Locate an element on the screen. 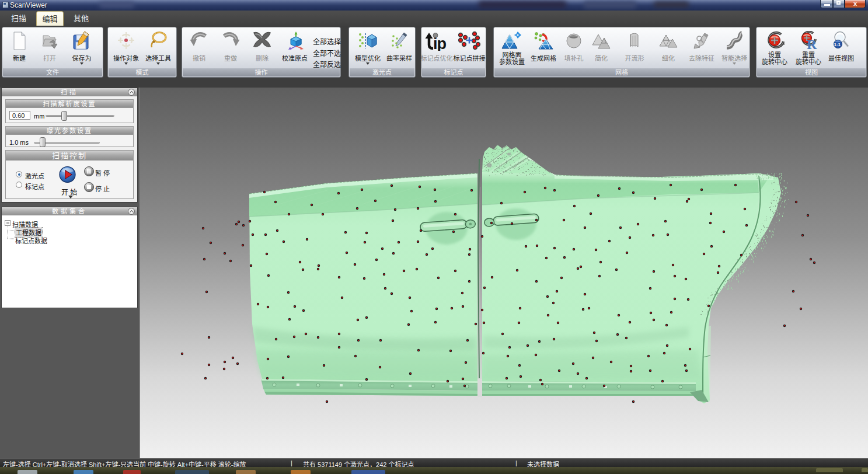  svg-text: R is located at coordinates (812, 44).